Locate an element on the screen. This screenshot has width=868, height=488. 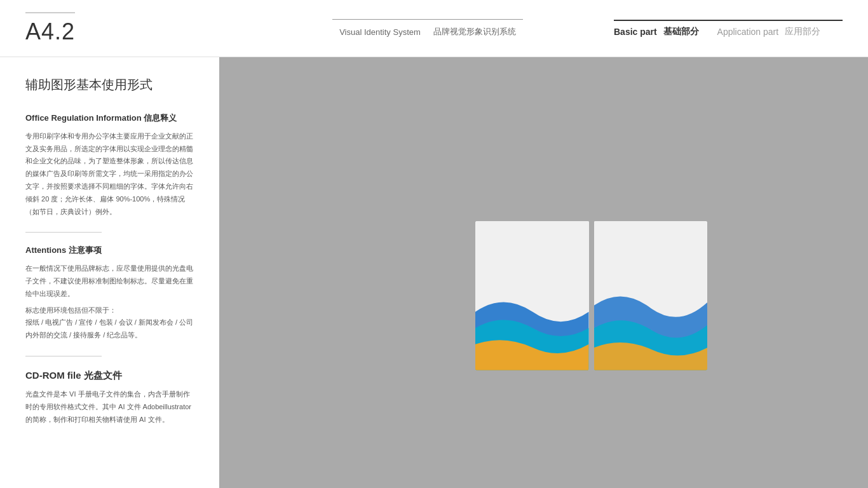
app-label: Application part is located at coordinates (749, 32).